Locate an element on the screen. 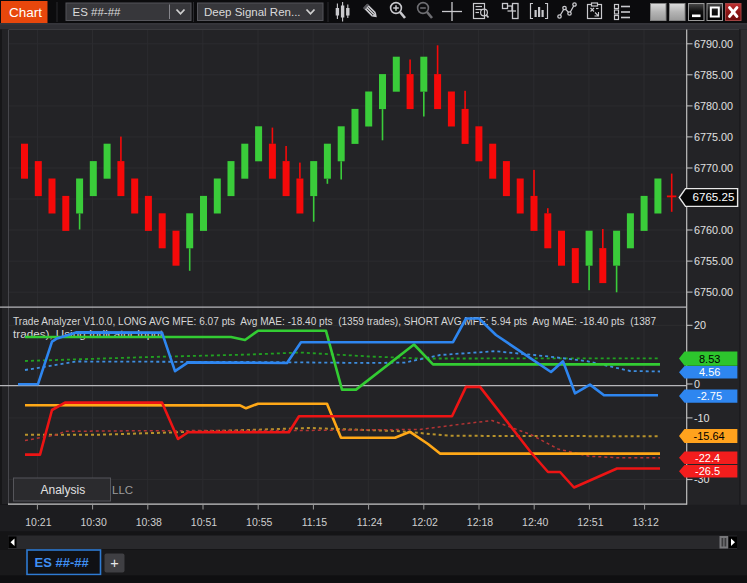  svg-text: 6770.00 is located at coordinates (714, 168).